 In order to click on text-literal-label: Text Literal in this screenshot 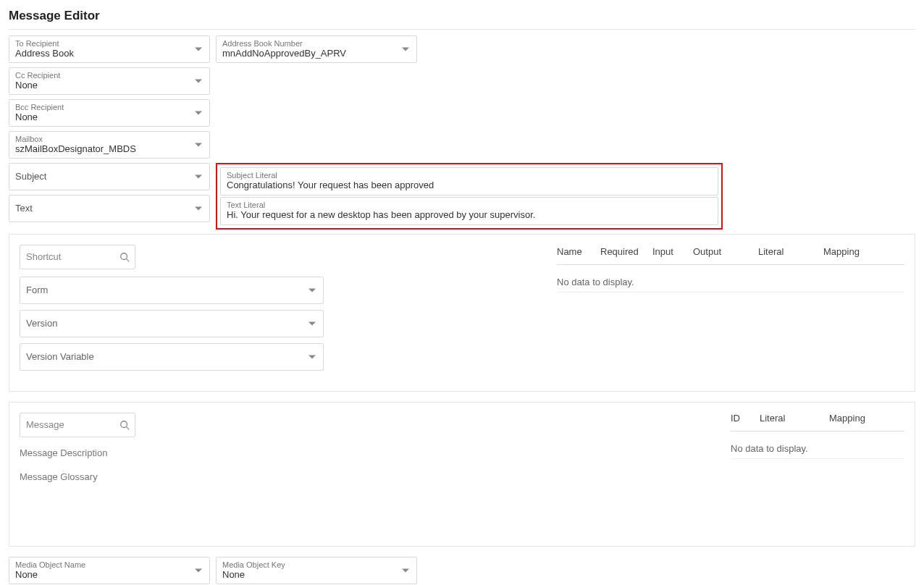, I will do `click(469, 205)`.